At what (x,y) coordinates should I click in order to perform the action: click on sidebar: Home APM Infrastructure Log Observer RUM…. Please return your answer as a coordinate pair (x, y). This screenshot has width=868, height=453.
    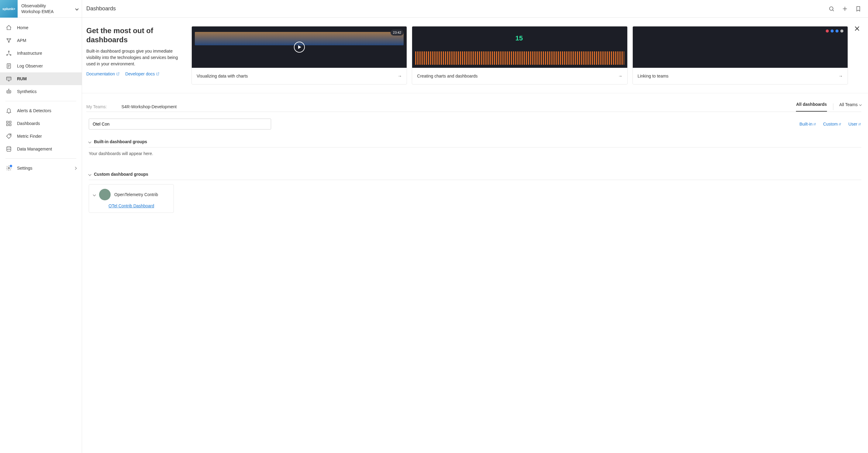
    Looking at the image, I should click on (41, 235).